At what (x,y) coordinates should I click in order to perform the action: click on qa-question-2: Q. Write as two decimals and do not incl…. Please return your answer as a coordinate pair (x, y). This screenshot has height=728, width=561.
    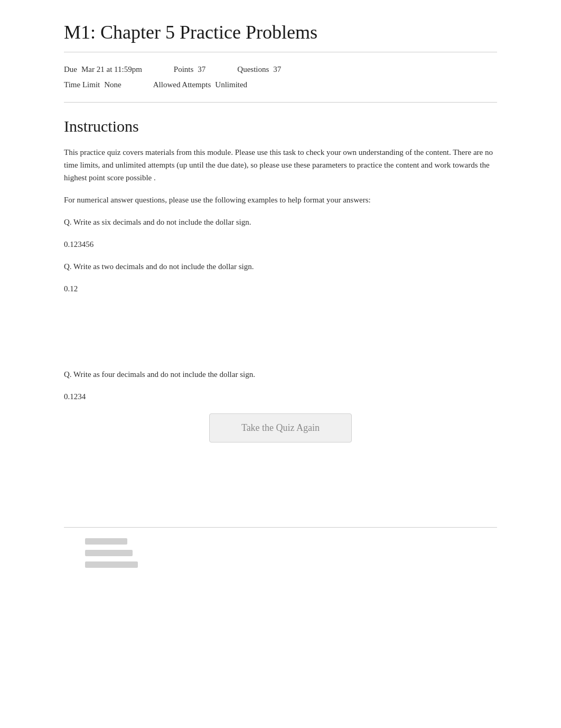
    Looking at the image, I should click on (280, 266).